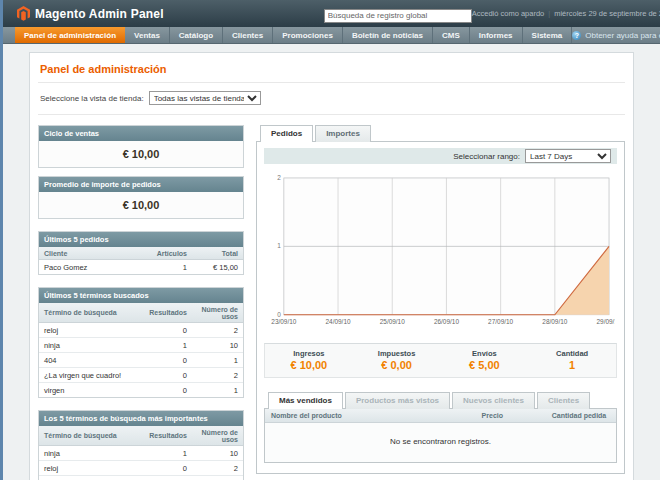  What do you see at coordinates (485, 360) in the screenshot?
I see `stat-envíos: Envíos€ 5,00` at bounding box center [485, 360].